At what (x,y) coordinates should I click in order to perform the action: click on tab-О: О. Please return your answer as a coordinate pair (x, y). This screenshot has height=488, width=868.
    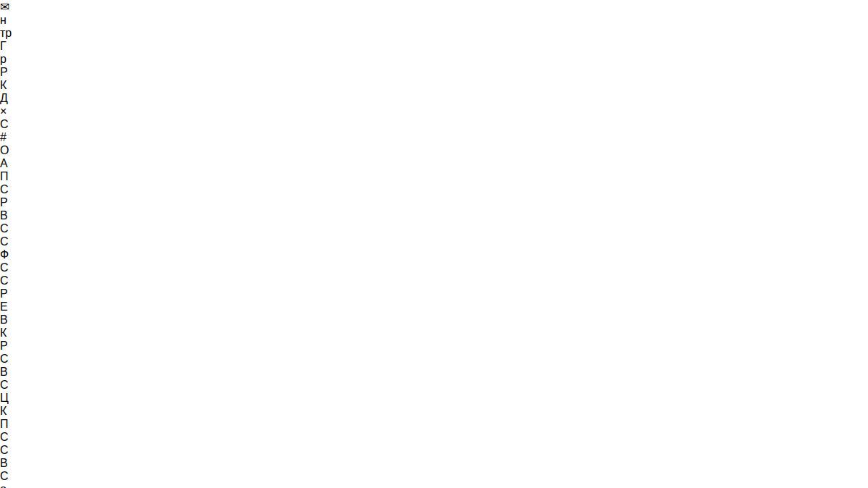
    Looking at the image, I should click on (434, 151).